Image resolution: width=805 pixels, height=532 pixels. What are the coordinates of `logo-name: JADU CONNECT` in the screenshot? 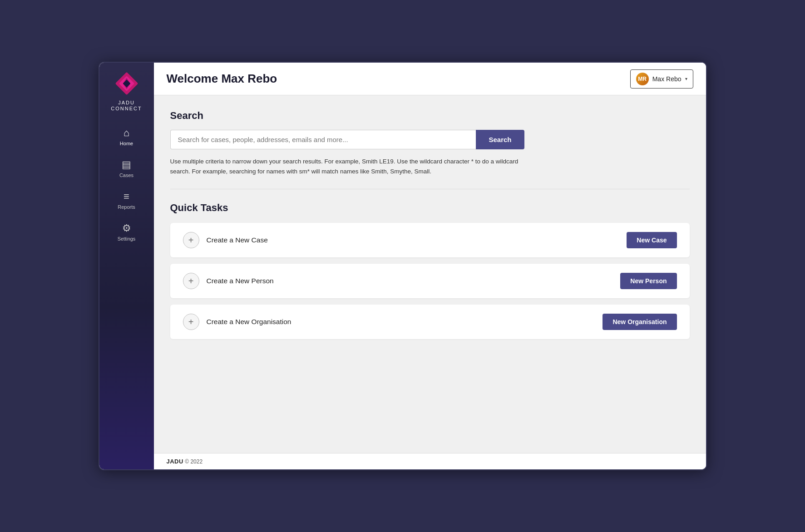 It's located at (126, 106).